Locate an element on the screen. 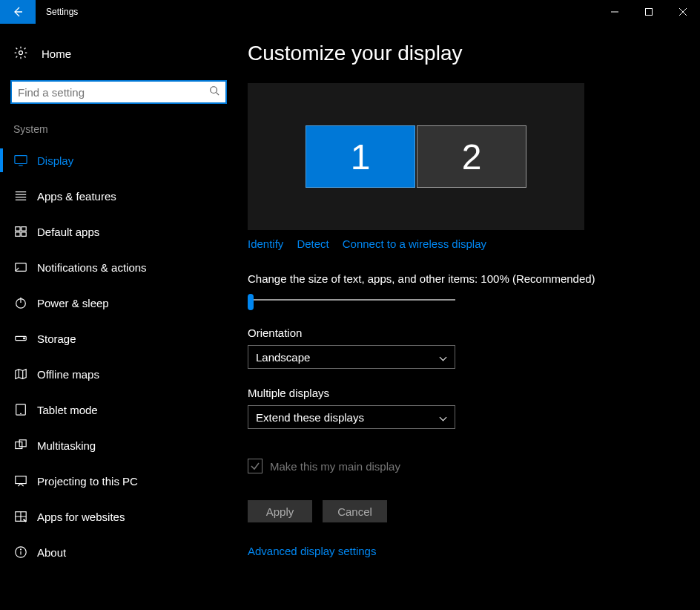 This screenshot has height=610, width=700. wireless-display-link: Connect to a wireless display is located at coordinates (415, 243).